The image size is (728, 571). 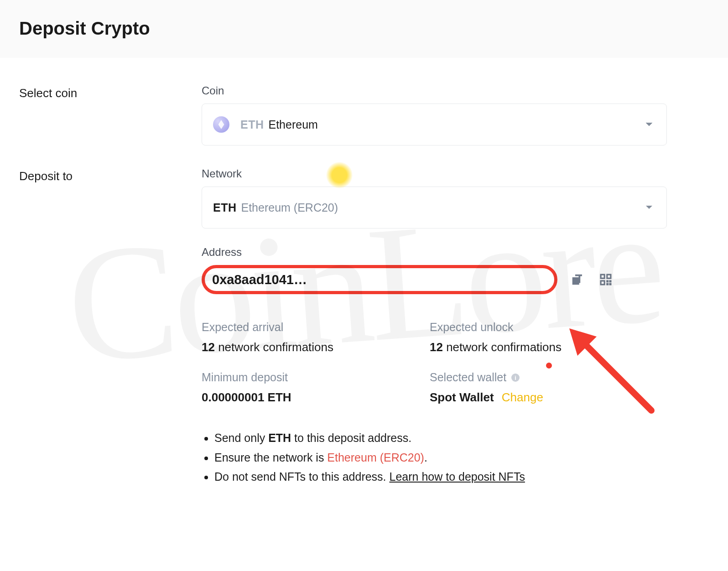 I want to click on copy-address-button, so click(x=577, y=280).